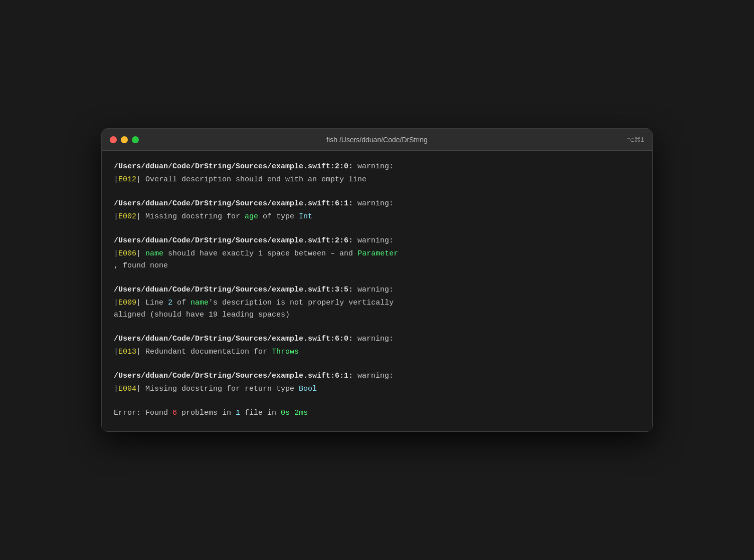 Image resolution: width=754 pixels, height=560 pixels. Describe the element at coordinates (377, 140) in the screenshot. I see `titlebar: fish /Users/dduan/Code/DrString ⌥⌘1` at that location.